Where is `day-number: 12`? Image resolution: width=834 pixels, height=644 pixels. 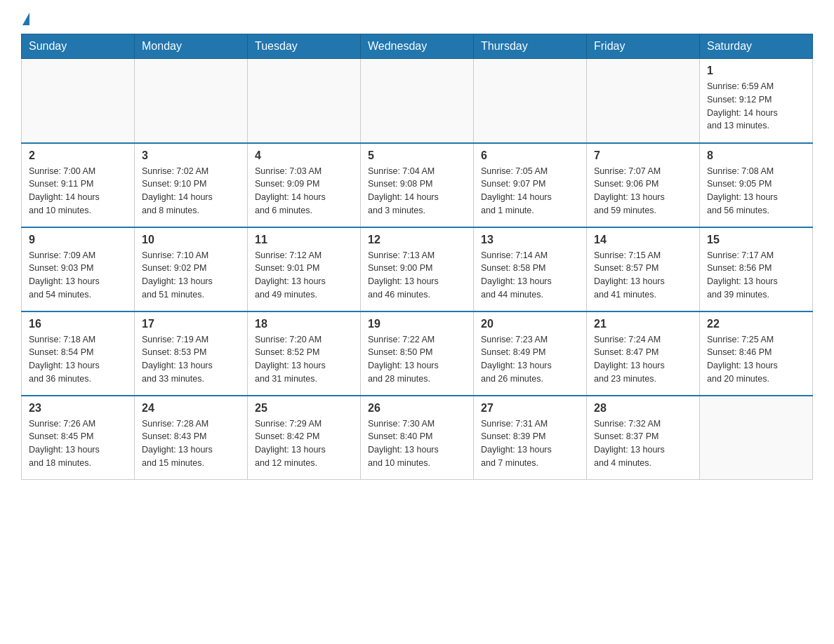 day-number: 12 is located at coordinates (417, 240).